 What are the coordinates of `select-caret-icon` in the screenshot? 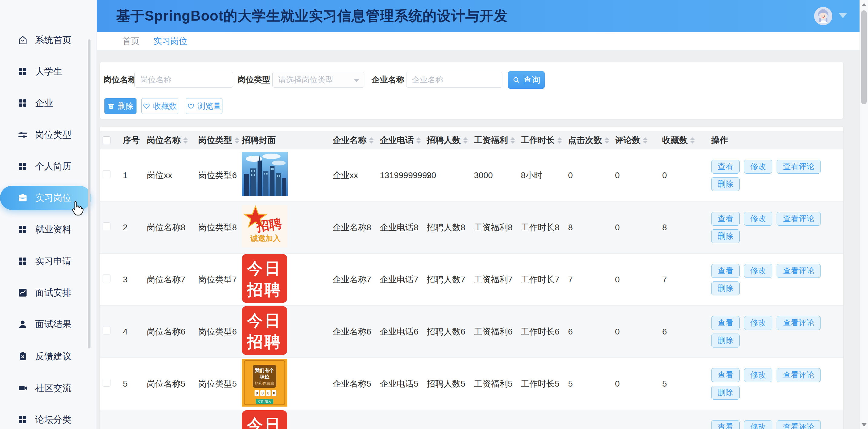 It's located at (356, 80).